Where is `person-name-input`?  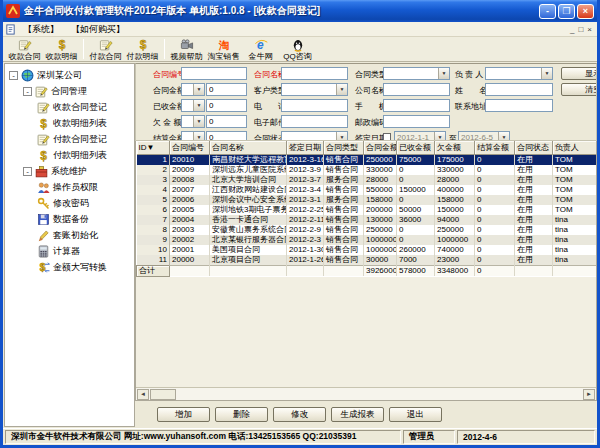 person-name-input is located at coordinates (519, 90).